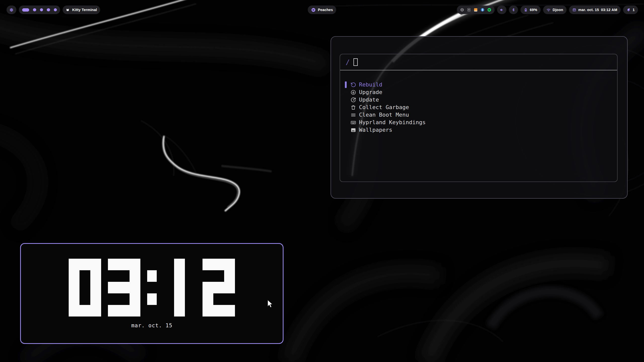  Describe the element at coordinates (481, 85) in the screenshot. I see `menu-item-rebuild: Rebuild` at that location.